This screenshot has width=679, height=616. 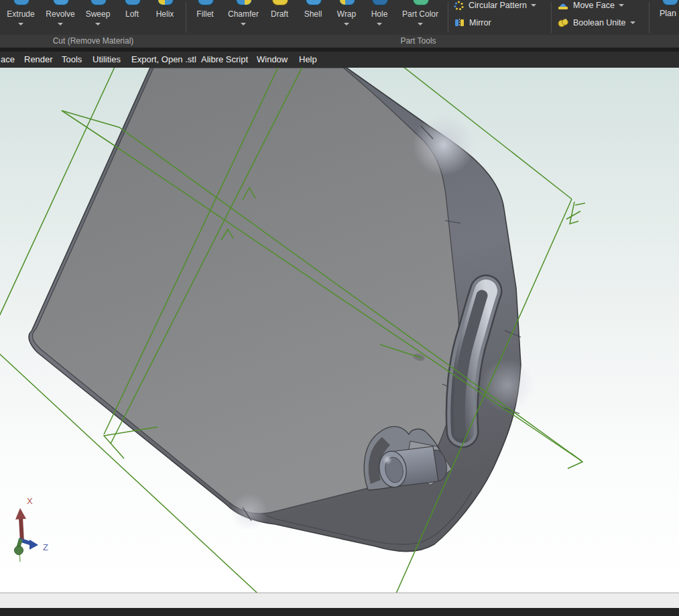 I want to click on menu-bar: ace Render Tools Utilities Export, Open …, so click(x=339, y=60).